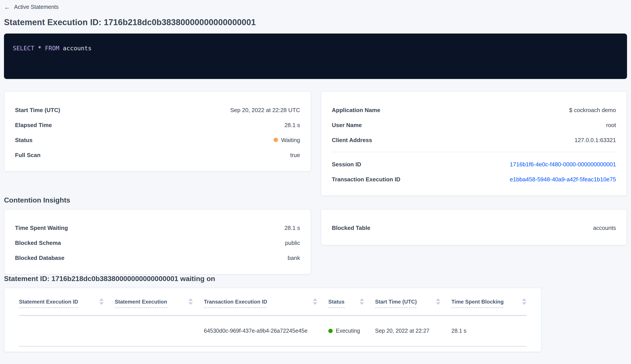  Describe the element at coordinates (474, 164) in the screenshot. I see `info-row-session-id: Session ID 1716b1f6-4e0c-f480-0000-00000…` at that location.